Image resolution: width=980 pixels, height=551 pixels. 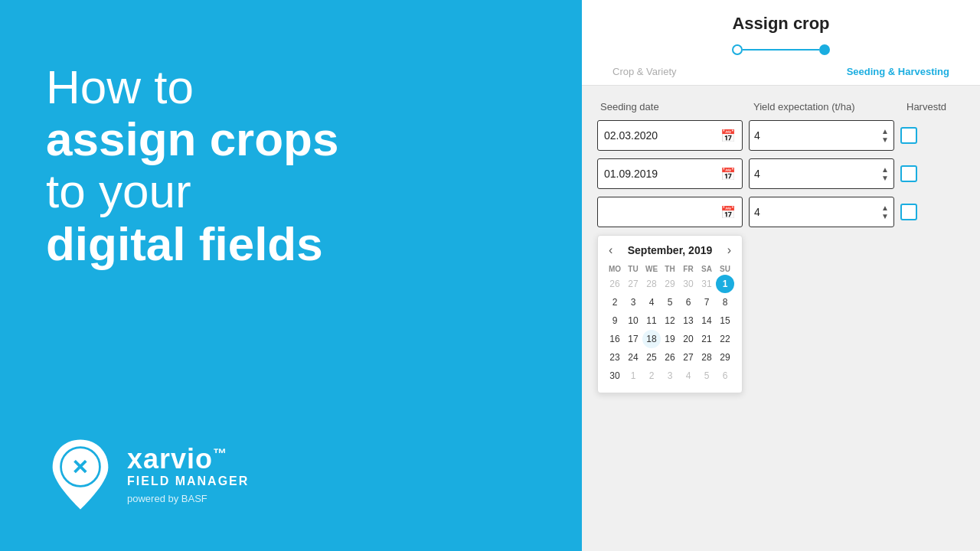 What do you see at coordinates (728, 136) in the screenshot?
I see `calendar-icon-1: 📅` at bounding box center [728, 136].